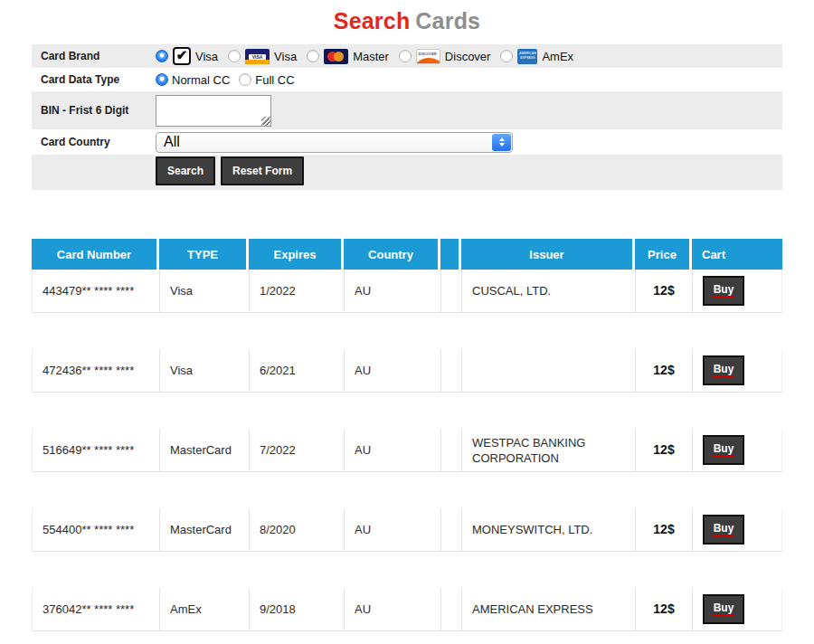  I want to click on issuer-cell: CUSCAL, LTD., so click(549, 291).